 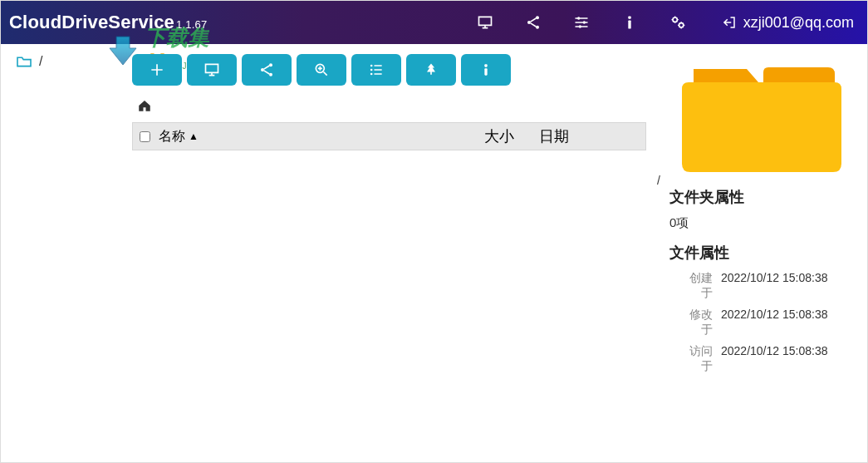 I want to click on modified-label: 修改于, so click(x=691, y=323).